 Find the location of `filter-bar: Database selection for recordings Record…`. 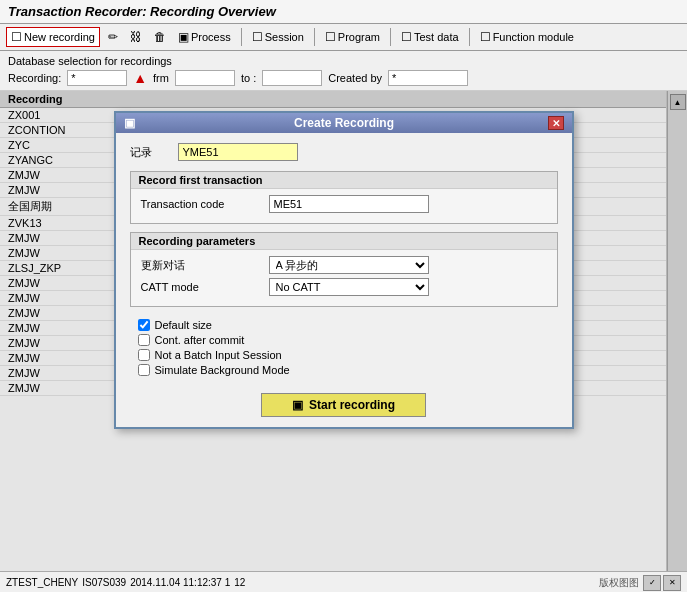

filter-bar: Database selection for recordings Record… is located at coordinates (344, 71).